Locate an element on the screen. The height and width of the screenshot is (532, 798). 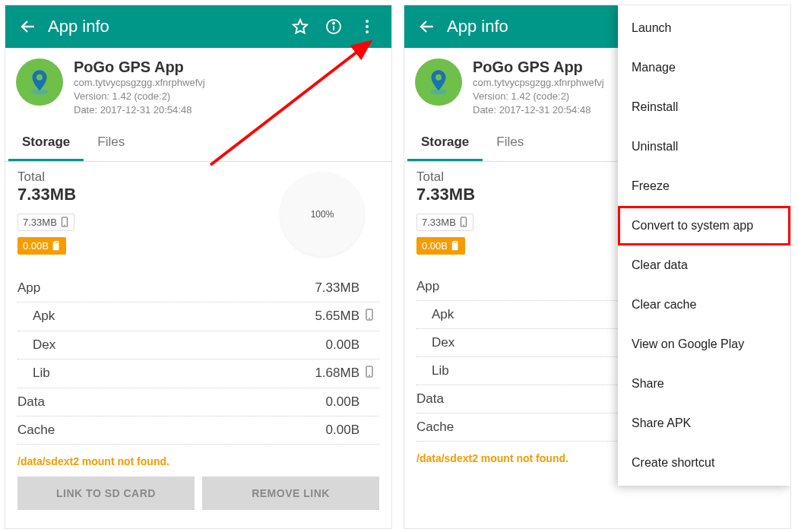
menu-create-shortcut: Create shortcut is located at coordinates (704, 463).